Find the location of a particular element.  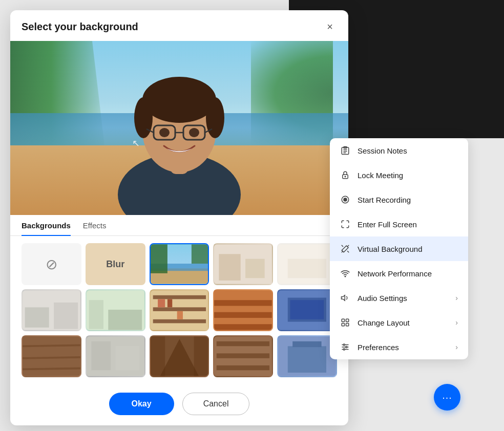

menu-item-enter-fullscreen: Enter Full Screen is located at coordinates (399, 224).